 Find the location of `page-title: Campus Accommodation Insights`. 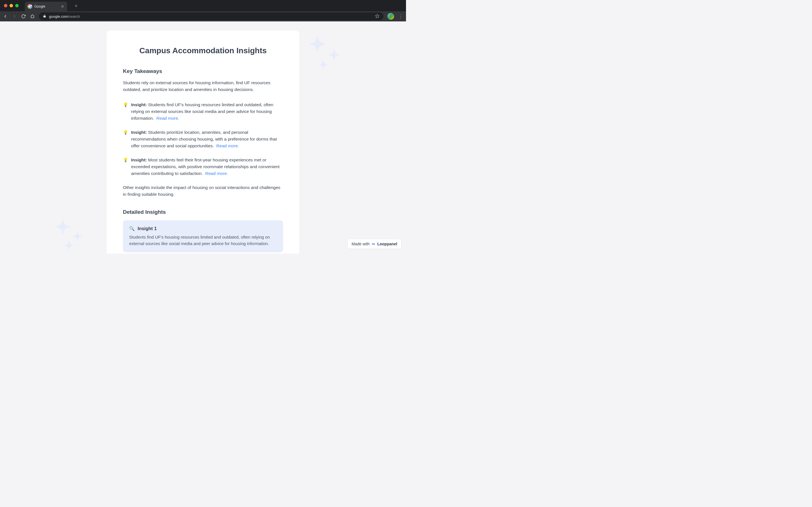

page-title: Campus Accommodation Insights is located at coordinates (203, 51).